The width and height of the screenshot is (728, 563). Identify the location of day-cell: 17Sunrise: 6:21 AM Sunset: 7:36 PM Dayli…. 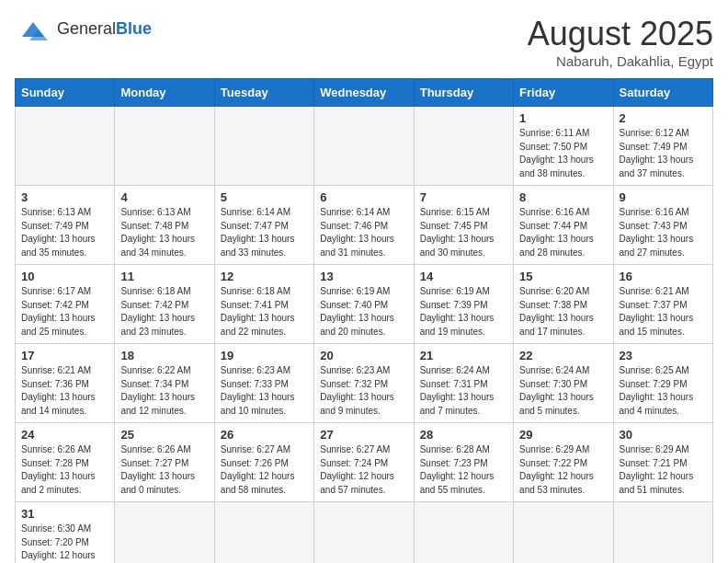
(65, 384).